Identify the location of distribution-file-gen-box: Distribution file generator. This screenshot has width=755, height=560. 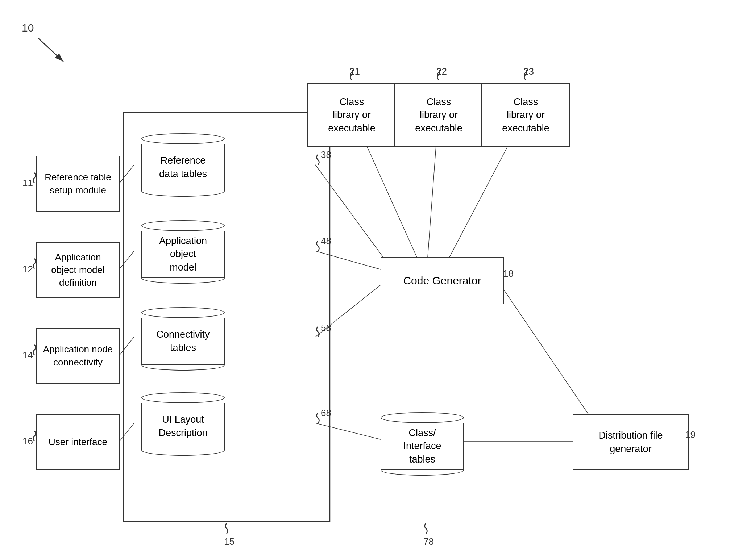
(631, 442).